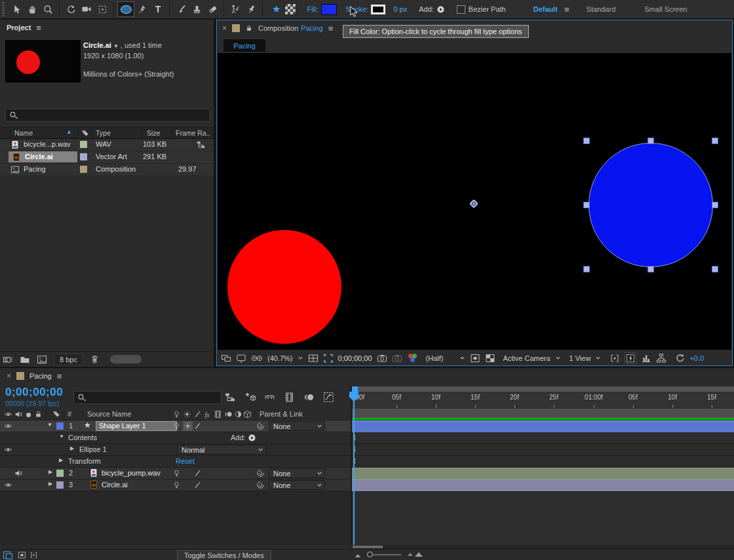 Image resolution: width=734 pixels, height=560 pixels. I want to click on motion-blur-column-icon, so click(228, 414).